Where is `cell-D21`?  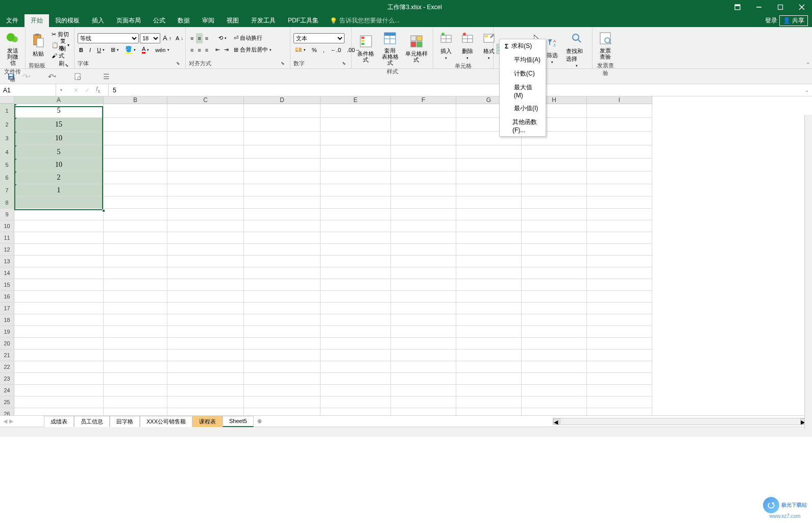 cell-D21 is located at coordinates (282, 355).